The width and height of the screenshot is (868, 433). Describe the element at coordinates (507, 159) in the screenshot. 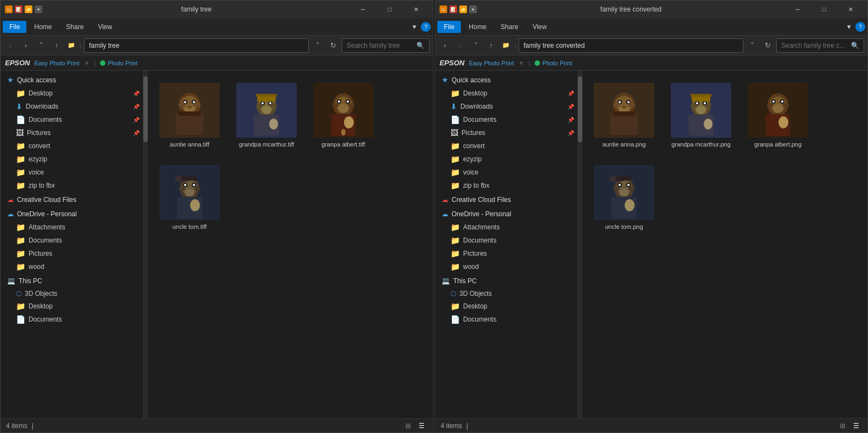

I see `right-sidebar-ezyzip: 📁 ezyzip` at that location.